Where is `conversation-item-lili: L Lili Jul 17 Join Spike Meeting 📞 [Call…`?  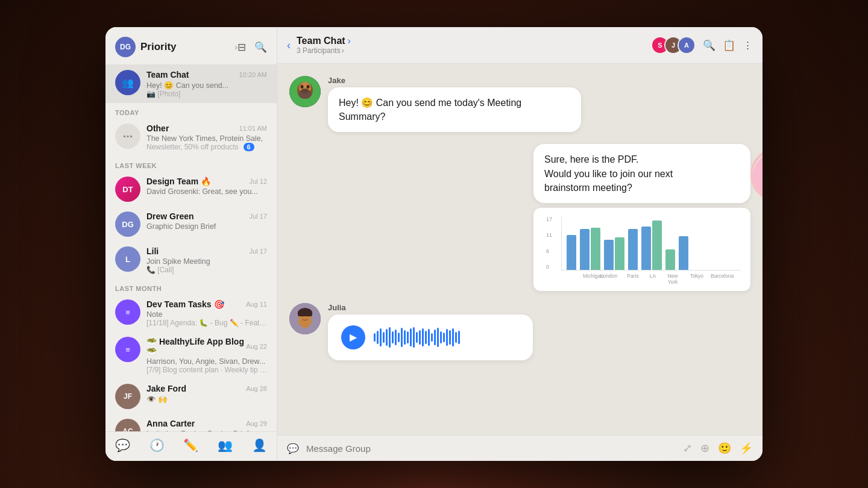 conversation-item-lili: L Lili Jul 17 Join Spike Meeting 📞 [Call… is located at coordinates (191, 260).